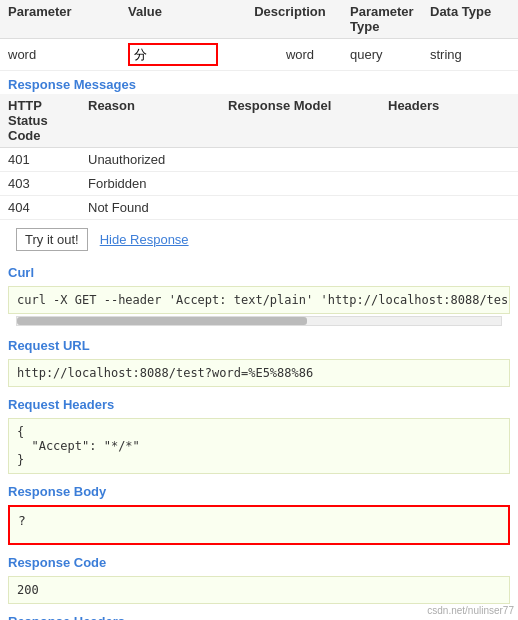 This screenshot has width=518, height=620. Describe the element at coordinates (259, 82) in the screenshot. I see `response-messages-title: Response Messages` at that location.